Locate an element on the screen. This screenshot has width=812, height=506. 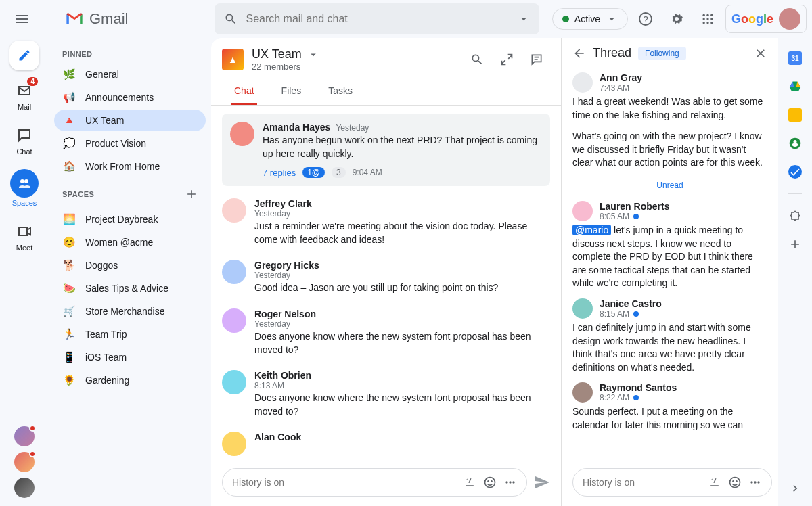
space-name: UX Team is located at coordinates (286, 54).